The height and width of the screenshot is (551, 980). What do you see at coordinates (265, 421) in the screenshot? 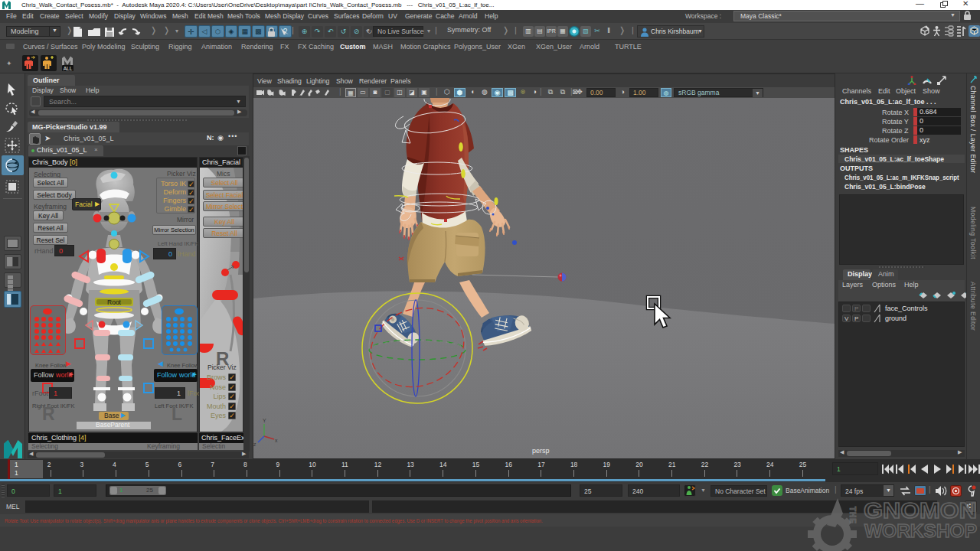
I see `svg-text: Y` at bounding box center [265, 421].